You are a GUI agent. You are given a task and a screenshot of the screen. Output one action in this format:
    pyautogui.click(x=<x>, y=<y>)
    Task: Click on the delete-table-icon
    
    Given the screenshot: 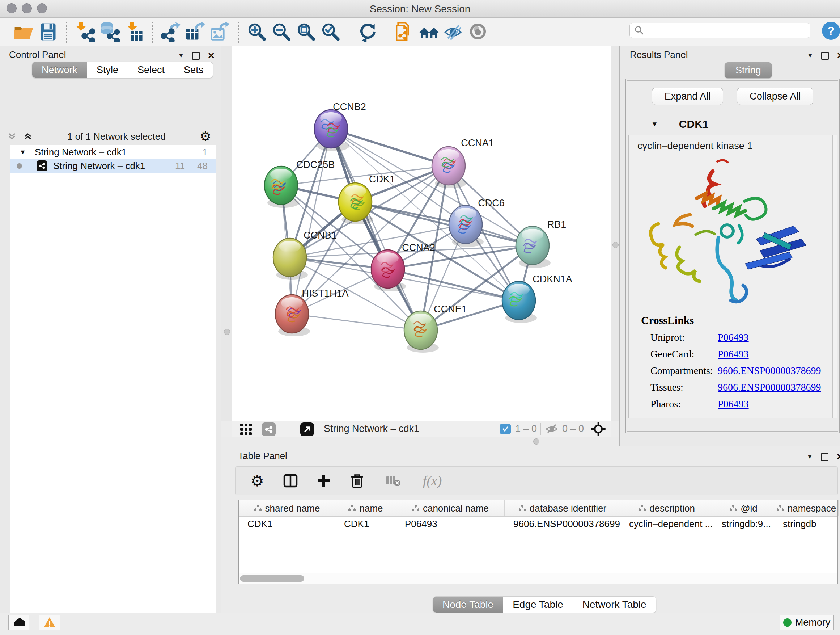 What is the action you would take?
    pyautogui.click(x=393, y=481)
    